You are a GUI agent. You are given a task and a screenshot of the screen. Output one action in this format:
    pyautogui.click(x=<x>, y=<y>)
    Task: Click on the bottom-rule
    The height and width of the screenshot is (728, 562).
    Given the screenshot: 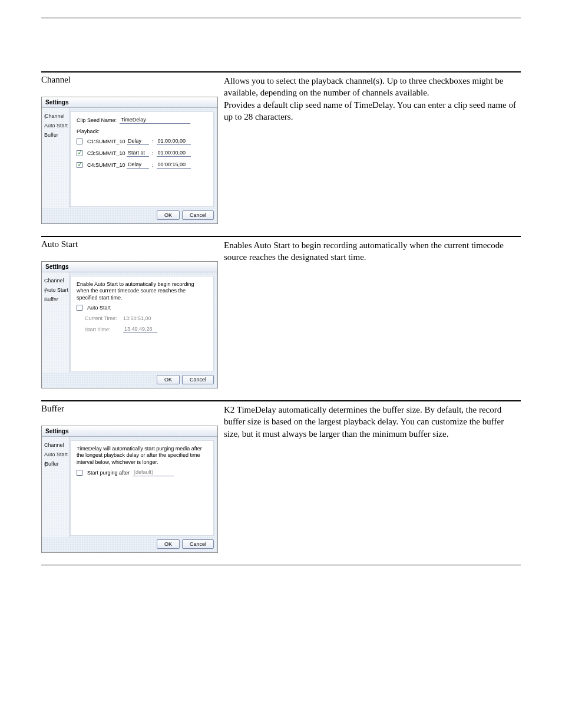 What is the action you would take?
    pyautogui.click(x=281, y=565)
    